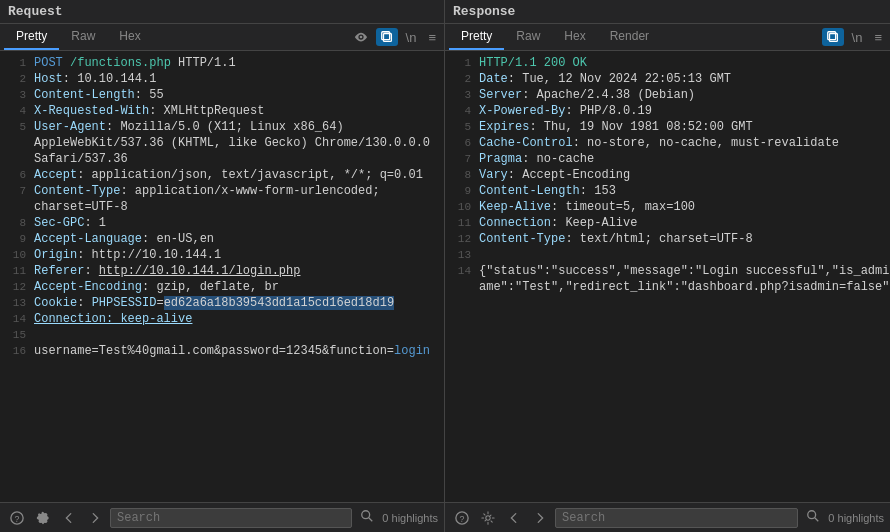 The width and height of the screenshot is (890, 532). What do you see at coordinates (668, 207) in the screenshot?
I see `line-item: 10 Keep-Alive: timeout=5, max=100` at bounding box center [668, 207].